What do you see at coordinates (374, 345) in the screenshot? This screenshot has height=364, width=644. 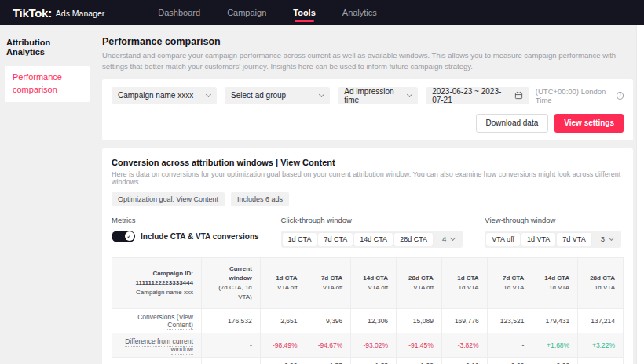 I see `table-cell: -93.02%` at bounding box center [374, 345].